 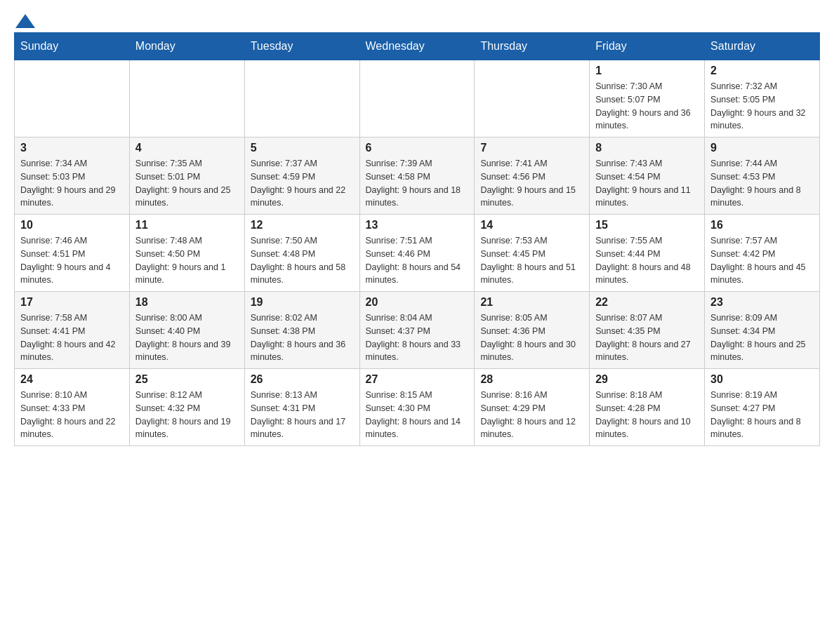 What do you see at coordinates (532, 338) in the screenshot?
I see `day-info: Sunrise: 8:05 AM Sunset: 4:36 PM Dayligh…` at bounding box center [532, 338].